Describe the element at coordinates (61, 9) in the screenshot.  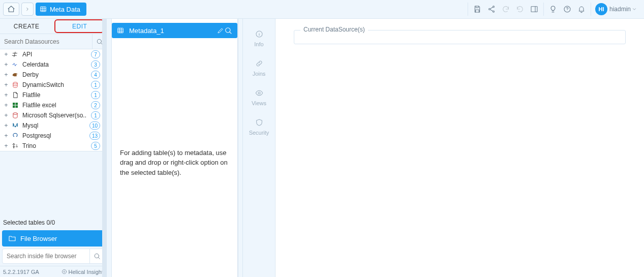
I see `breadcrumb-current: Meta Data` at that location.